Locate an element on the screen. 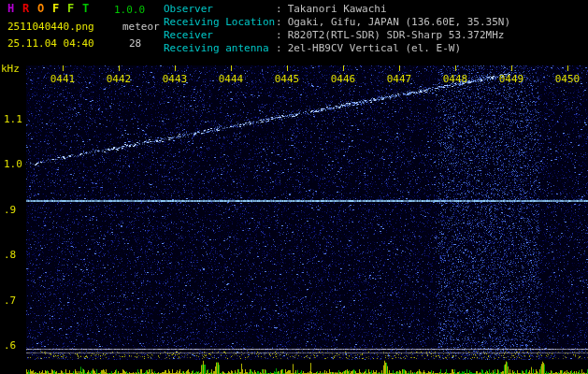  x-tick-label: 0442 is located at coordinates (120, 79).